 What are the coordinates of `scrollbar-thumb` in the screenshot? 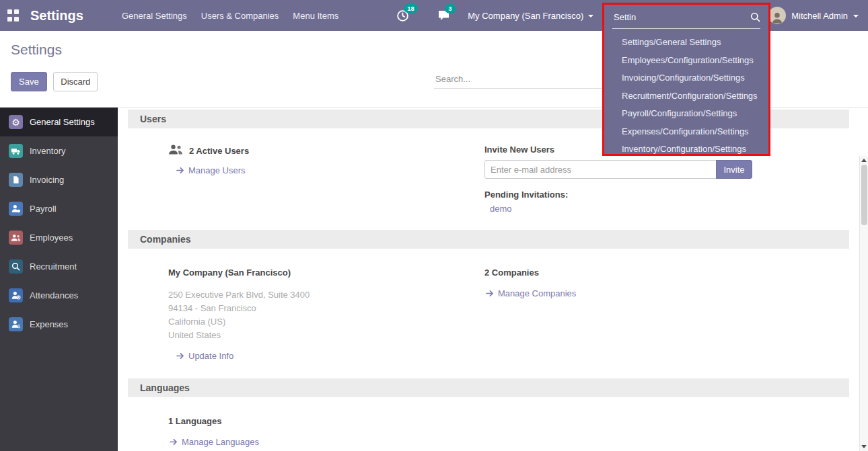 It's located at (864, 195).